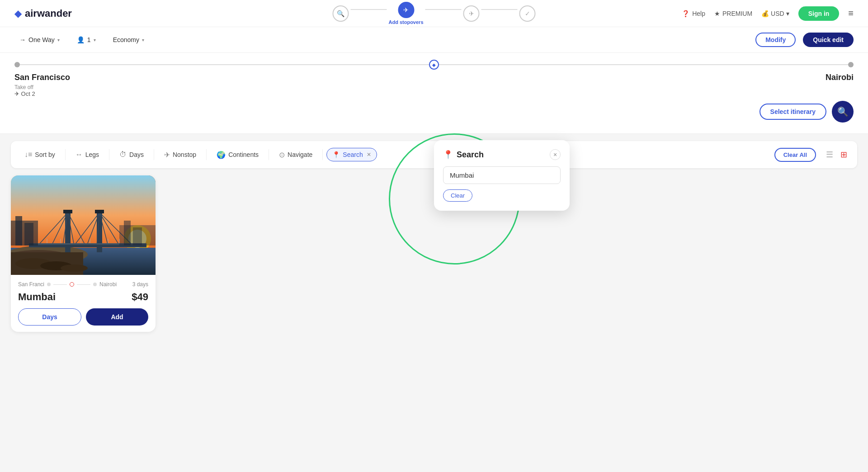 The image size is (868, 472). What do you see at coordinates (340, 14) in the screenshot?
I see `step-1: 🔍` at bounding box center [340, 14].